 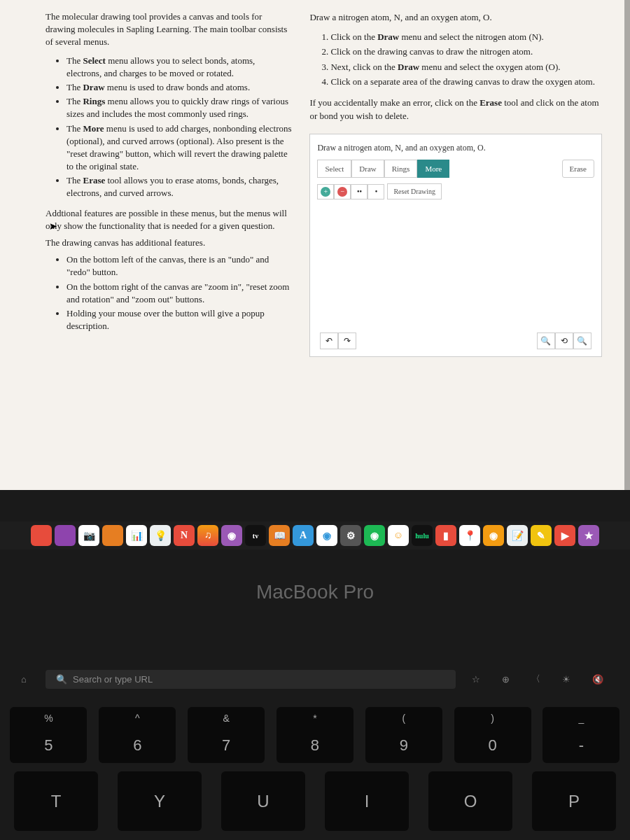 I want to click on dock-books-icon: 📖, so click(x=279, y=536).